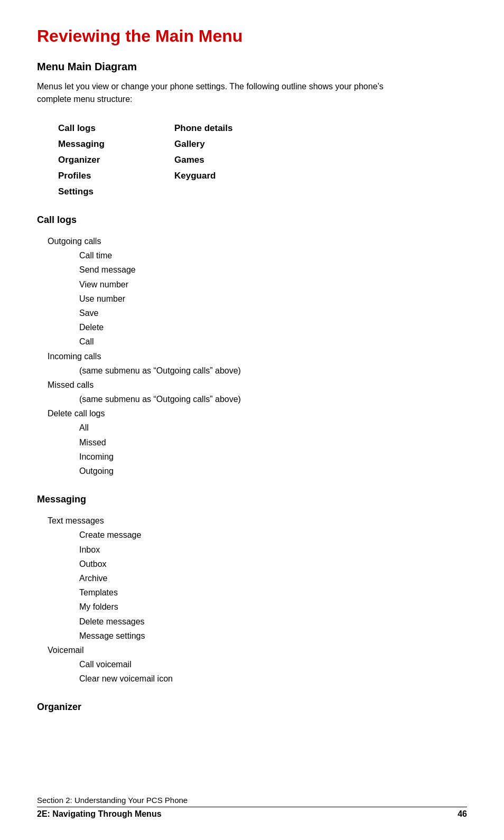 The image size is (504, 840). Describe the element at coordinates (252, 807) in the screenshot. I see `page-footer: Section 2: Understanding Your PCS Phone …` at that location.